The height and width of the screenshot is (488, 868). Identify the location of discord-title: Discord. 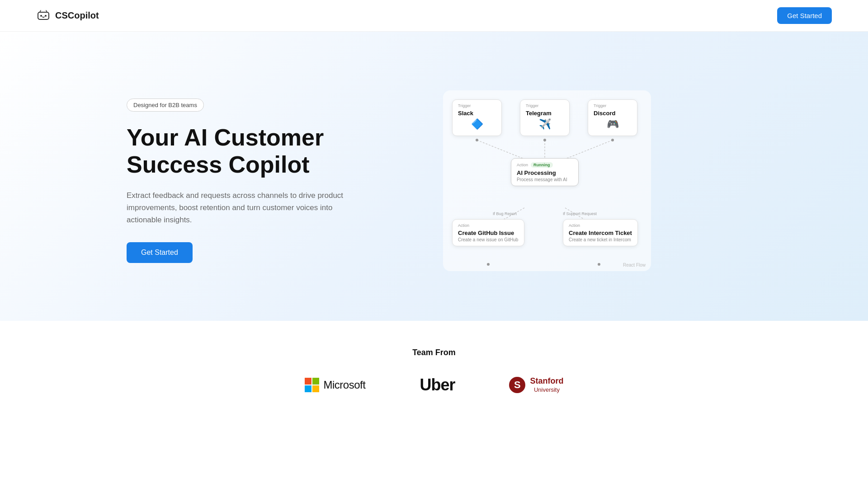
(613, 113).